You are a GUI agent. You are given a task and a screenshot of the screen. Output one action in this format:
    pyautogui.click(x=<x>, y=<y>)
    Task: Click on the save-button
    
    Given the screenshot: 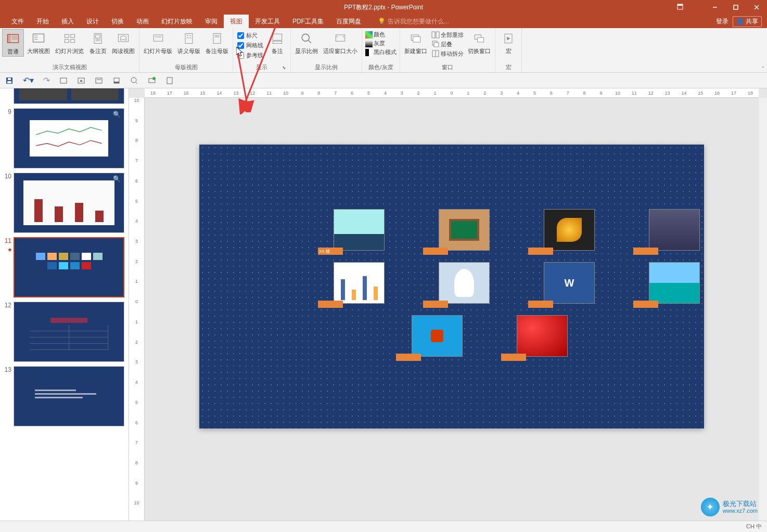 What is the action you would take?
    pyautogui.click(x=9, y=81)
    